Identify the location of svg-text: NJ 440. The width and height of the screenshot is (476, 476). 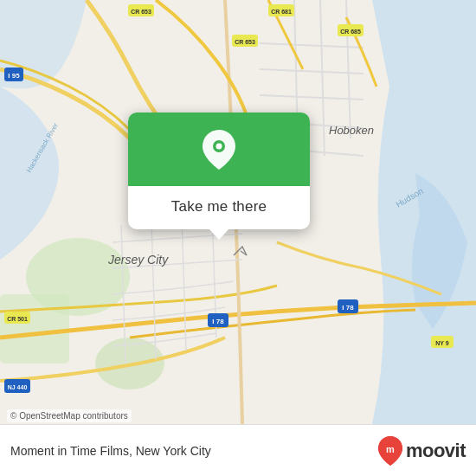
(17, 388).